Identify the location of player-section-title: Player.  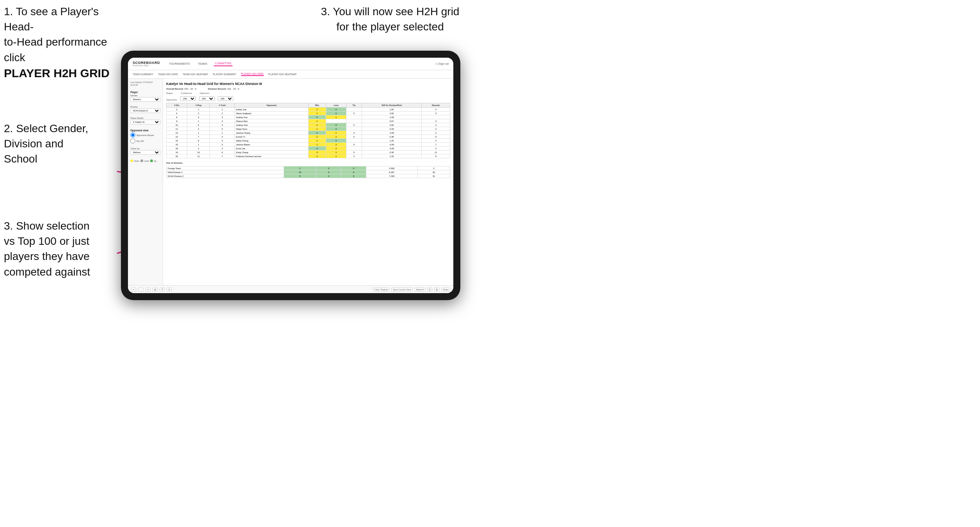
(145, 92).